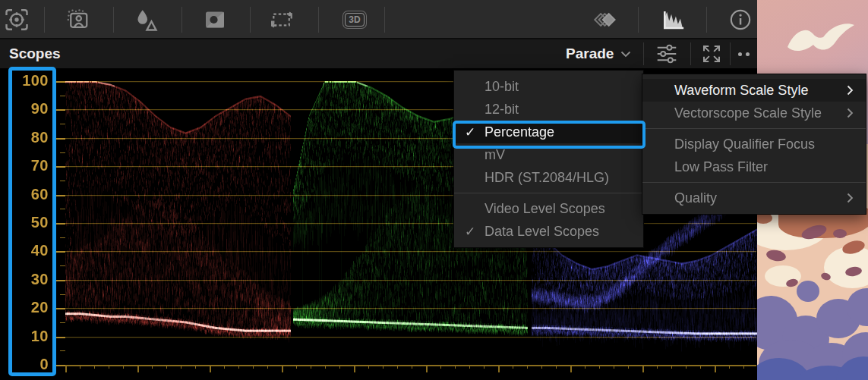 The height and width of the screenshot is (380, 868). I want to click on menu-item-video-level-scopes: Video Level Scopes, so click(548, 209).